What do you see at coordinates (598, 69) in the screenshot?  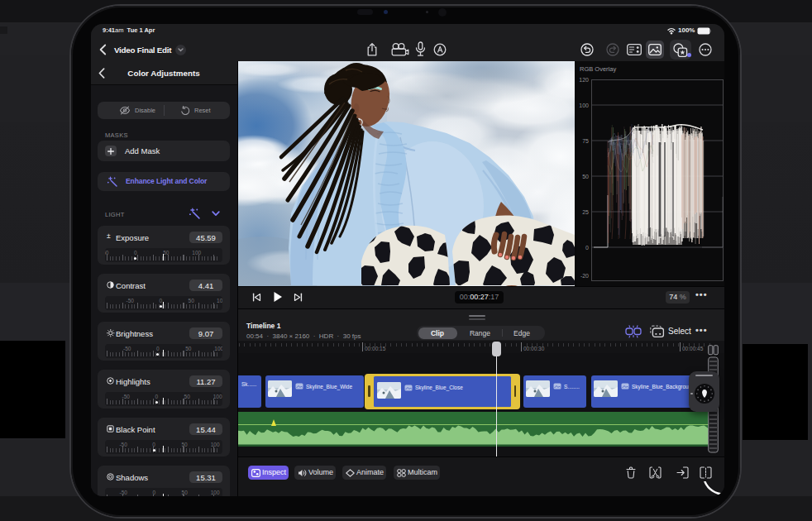 I see `svg-text: RGB Overlay` at bounding box center [598, 69].